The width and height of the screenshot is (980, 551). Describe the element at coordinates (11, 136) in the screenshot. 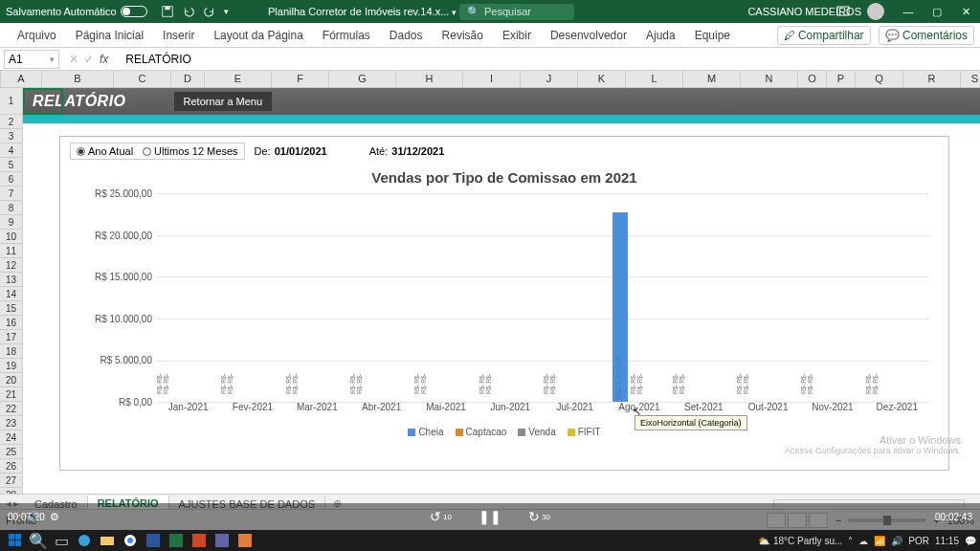

I see `row-header: 3` at that location.